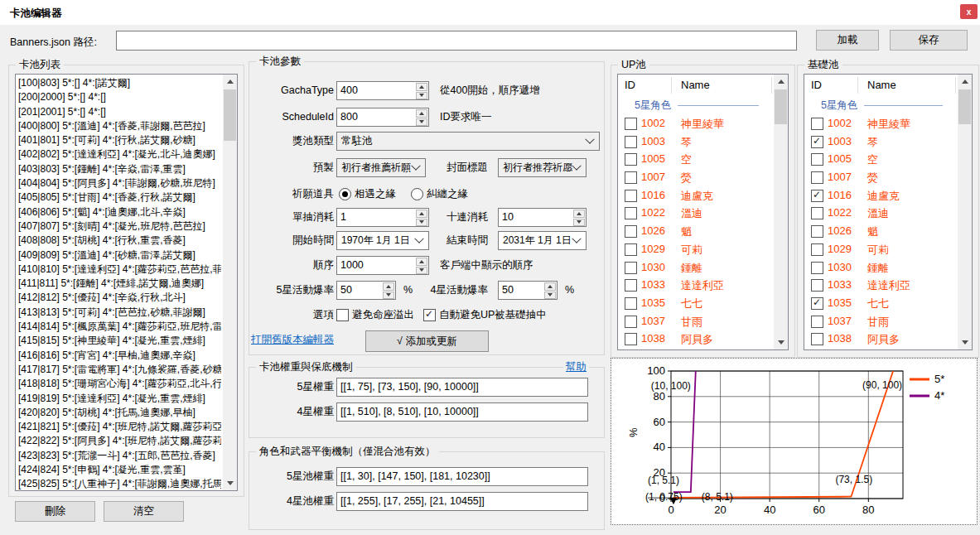 This screenshot has width=980, height=535. I want to click on pool-row: 1007 熒, so click(881, 177).